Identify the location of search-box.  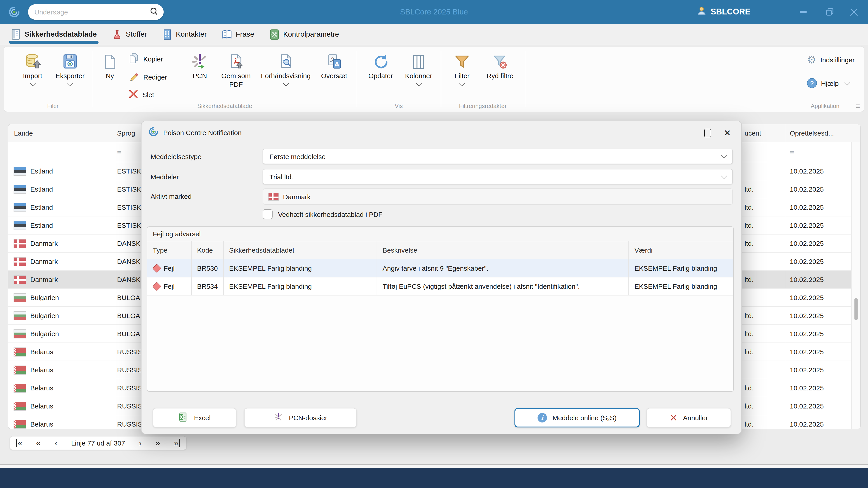
(96, 12).